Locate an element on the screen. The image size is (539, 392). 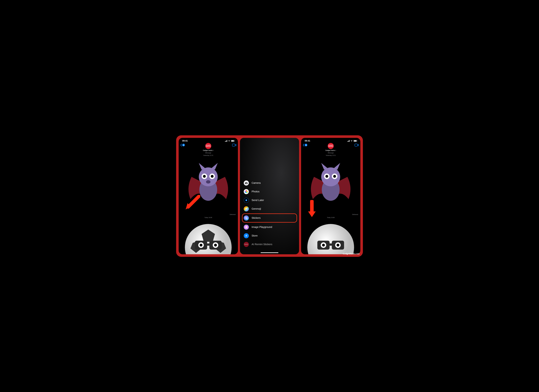
watermark: GadgetHacks.com is located at coordinates (351, 254).